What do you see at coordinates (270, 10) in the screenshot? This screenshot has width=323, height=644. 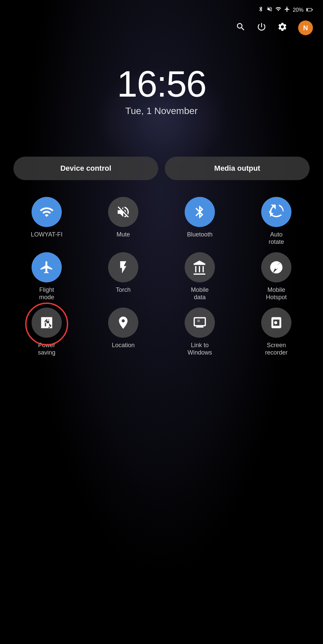 I see `mute-status-icon` at bounding box center [270, 10].